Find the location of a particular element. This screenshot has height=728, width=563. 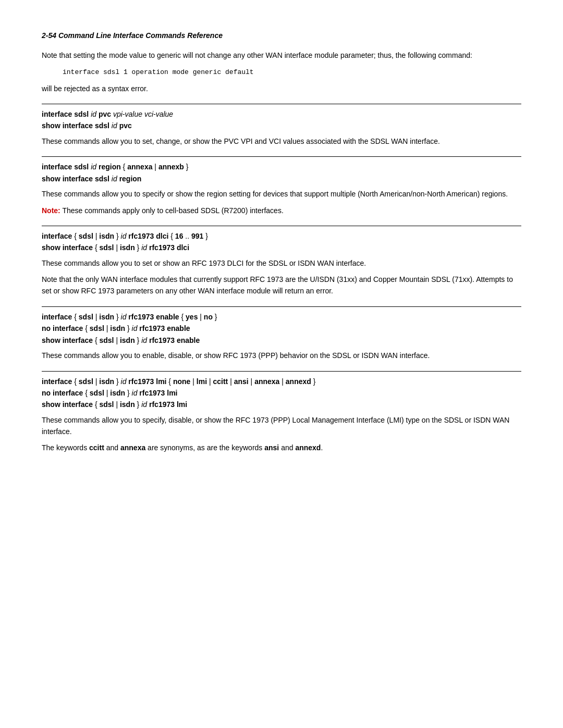

lmi-syn1: are synonyms, as are the keywords is located at coordinates (205, 448).